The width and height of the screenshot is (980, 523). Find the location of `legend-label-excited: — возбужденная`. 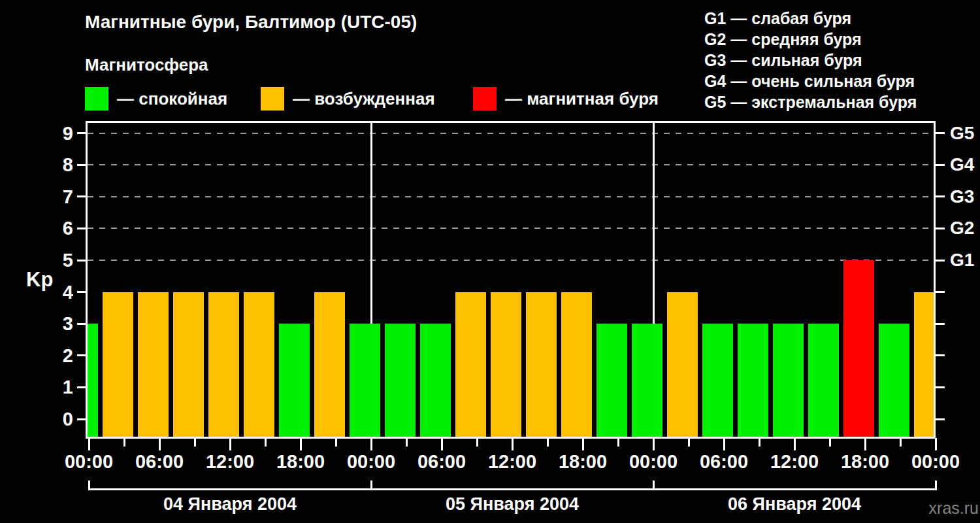

legend-label-excited: — возбужденная is located at coordinates (364, 99).